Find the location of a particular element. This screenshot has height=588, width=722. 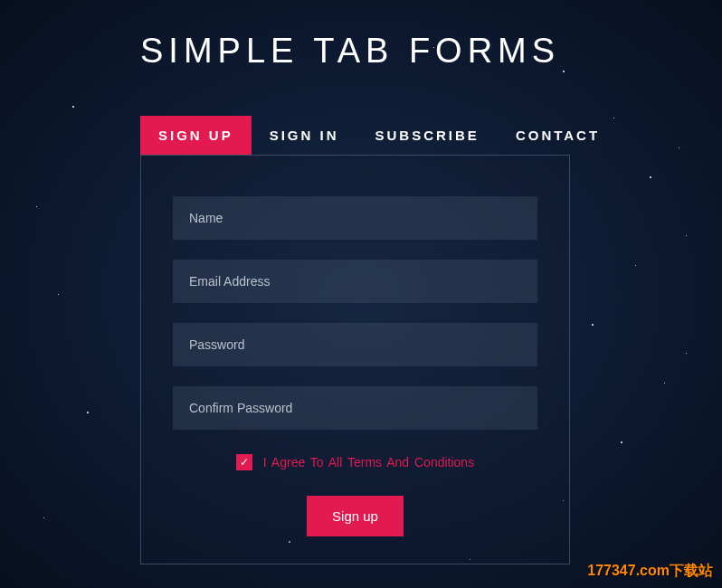

password-input is located at coordinates (355, 345).